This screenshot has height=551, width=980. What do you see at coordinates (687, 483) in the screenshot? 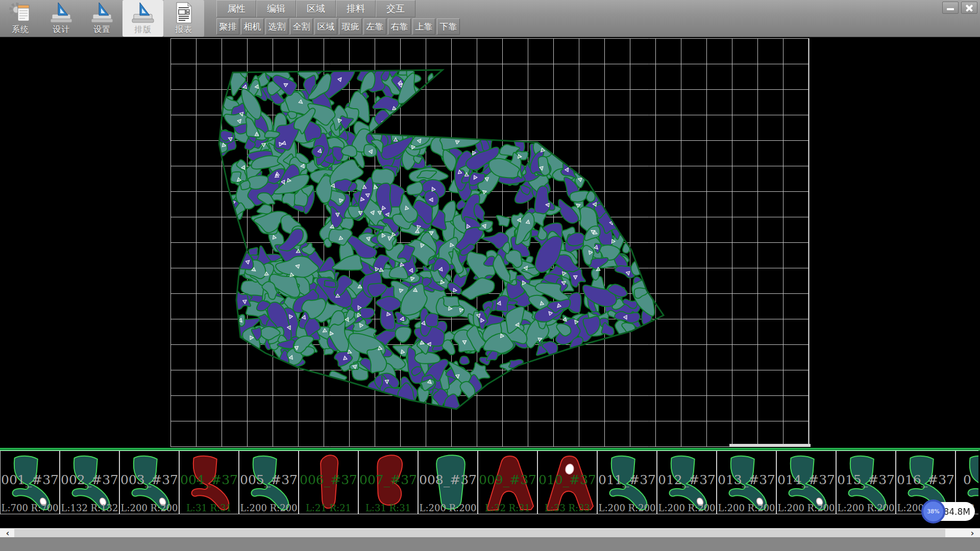
I see `piece-thumbnail-12: 012_#37L:200 R:200` at bounding box center [687, 483].